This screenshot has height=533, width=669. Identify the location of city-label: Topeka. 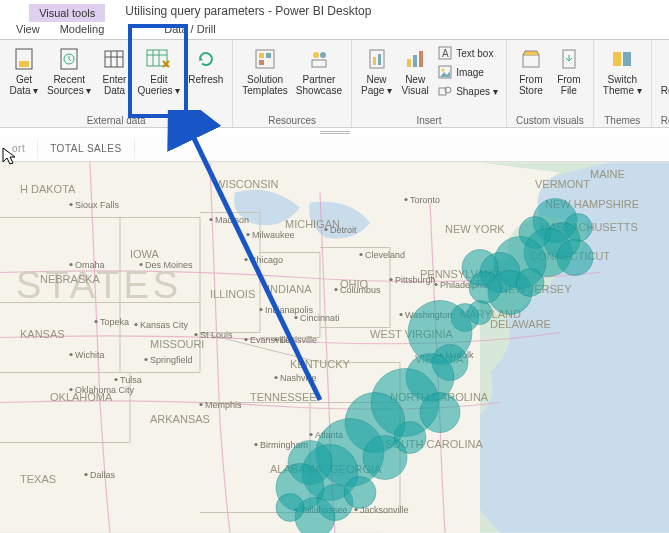
(114, 322).